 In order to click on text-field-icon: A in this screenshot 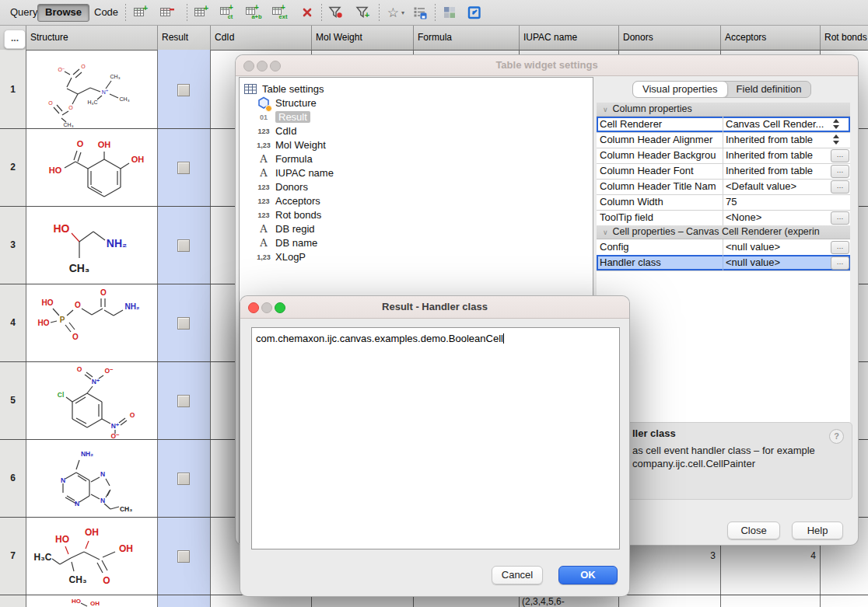, I will do `click(264, 173)`.